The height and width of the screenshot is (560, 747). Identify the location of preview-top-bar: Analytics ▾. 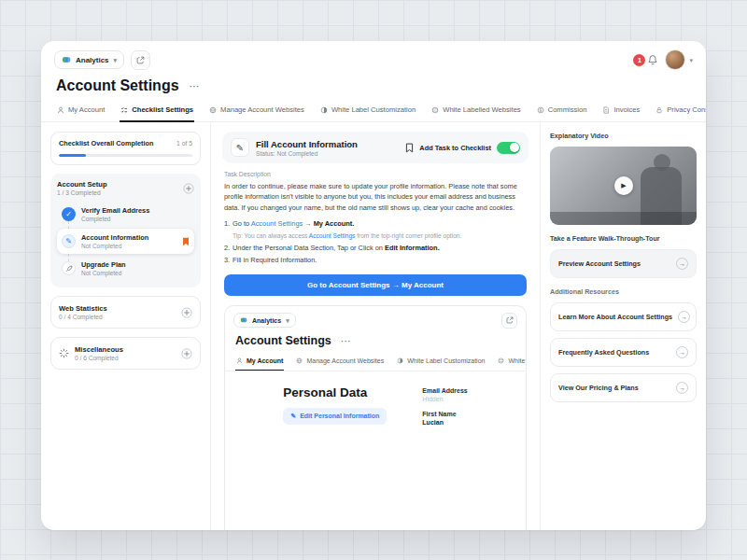
(375, 319).